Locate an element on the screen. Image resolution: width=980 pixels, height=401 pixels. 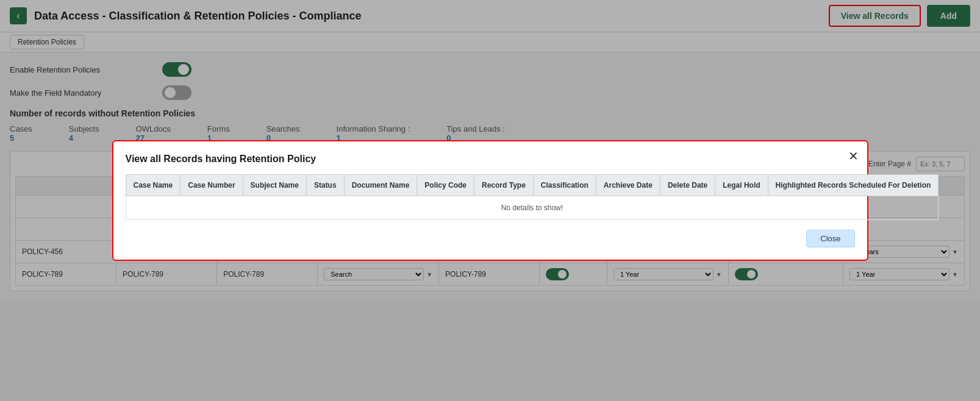
modal-col-delete-date: Delete Date is located at coordinates (687, 185).